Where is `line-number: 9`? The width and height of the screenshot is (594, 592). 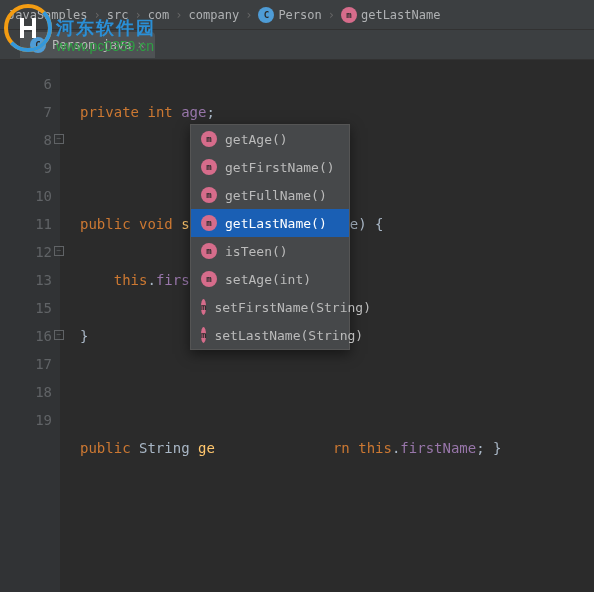 line-number: 9 is located at coordinates (26, 168).